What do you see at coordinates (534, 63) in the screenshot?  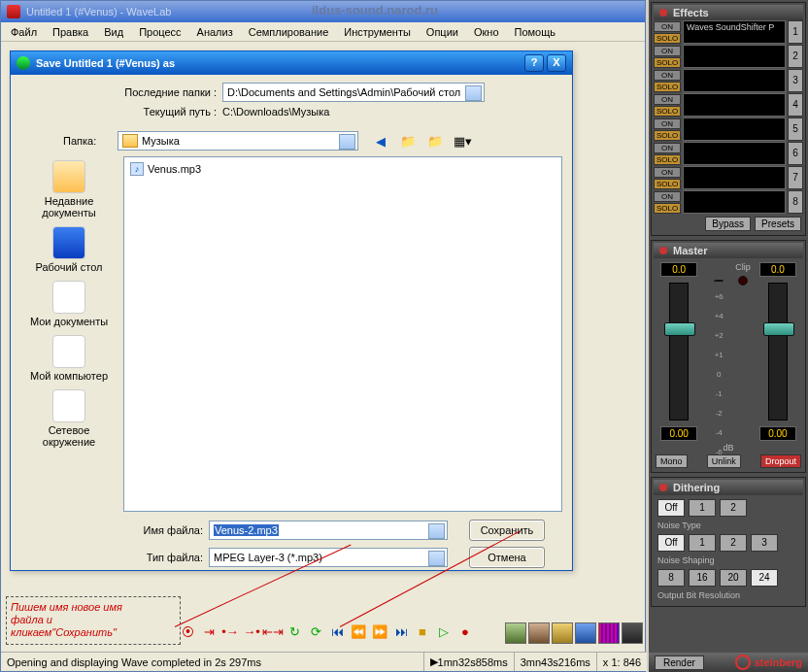 I see `help-button: ?` at bounding box center [534, 63].